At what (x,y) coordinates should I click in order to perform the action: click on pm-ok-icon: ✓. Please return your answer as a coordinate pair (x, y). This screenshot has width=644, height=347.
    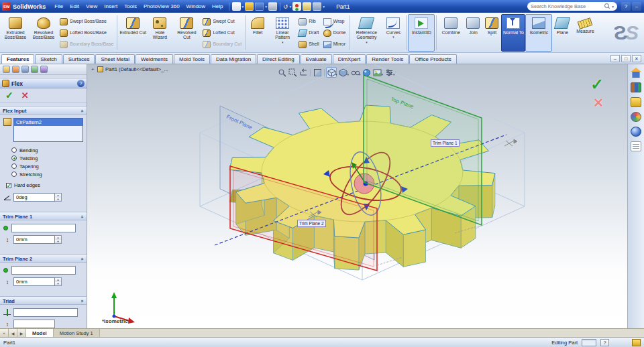
    Looking at the image, I should click on (9, 95).